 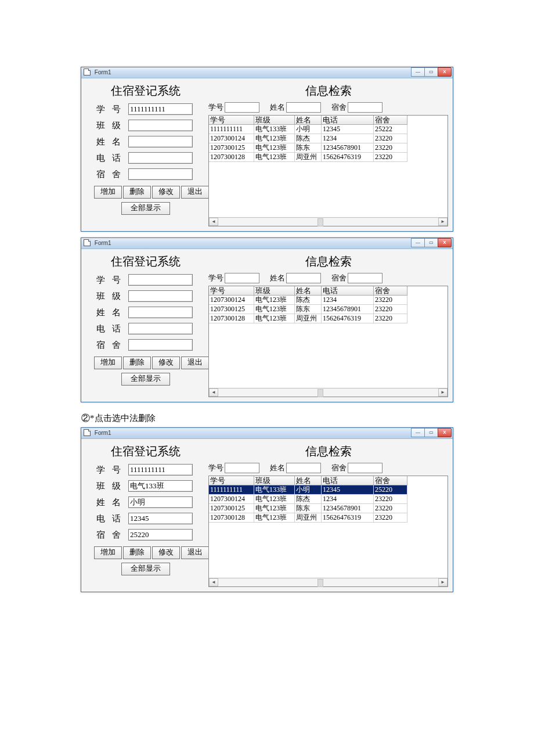 I want to click on cell: 1111111111, so click(x=232, y=129).